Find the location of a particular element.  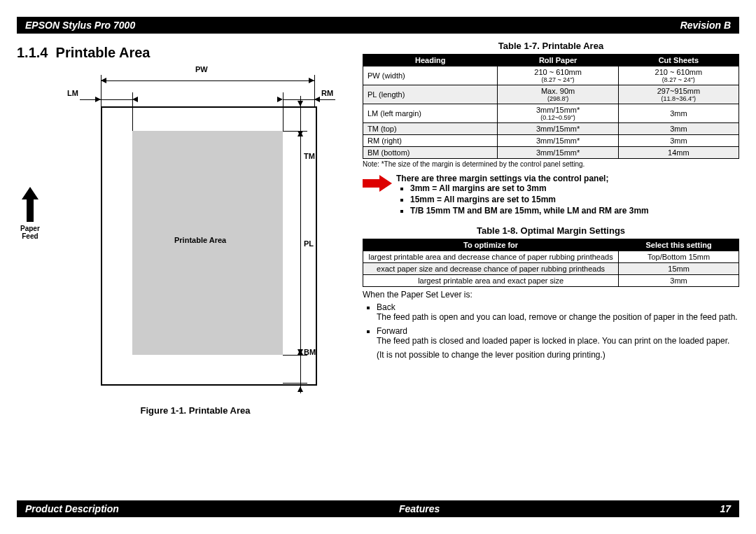

tm-label: TM is located at coordinates (309, 156).